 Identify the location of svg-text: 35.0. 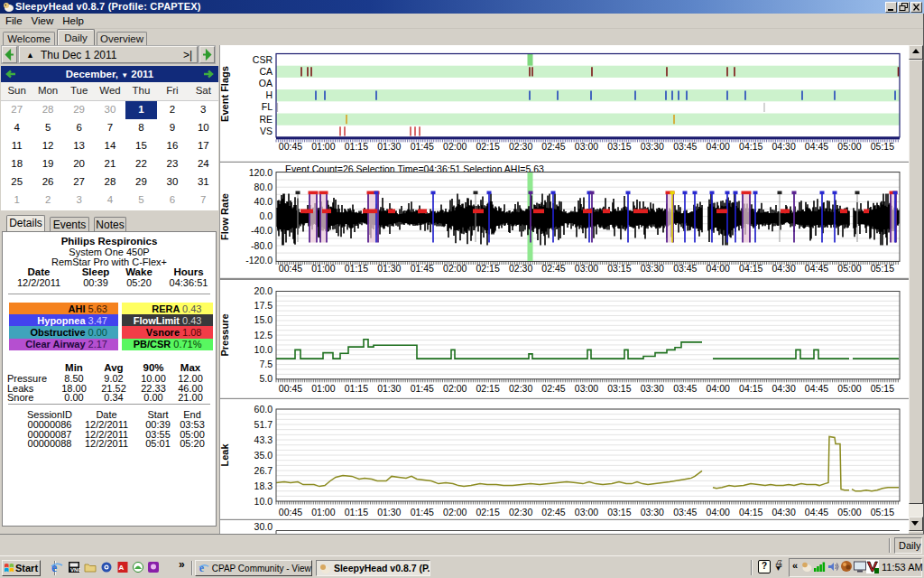
(263, 455).